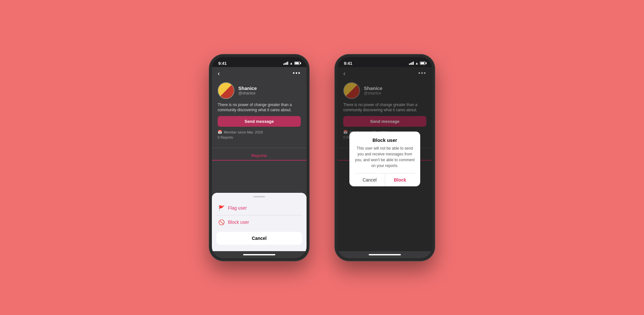  What do you see at coordinates (248, 93) in the screenshot?
I see `profile-handle-1: @shanice` at bounding box center [248, 93].